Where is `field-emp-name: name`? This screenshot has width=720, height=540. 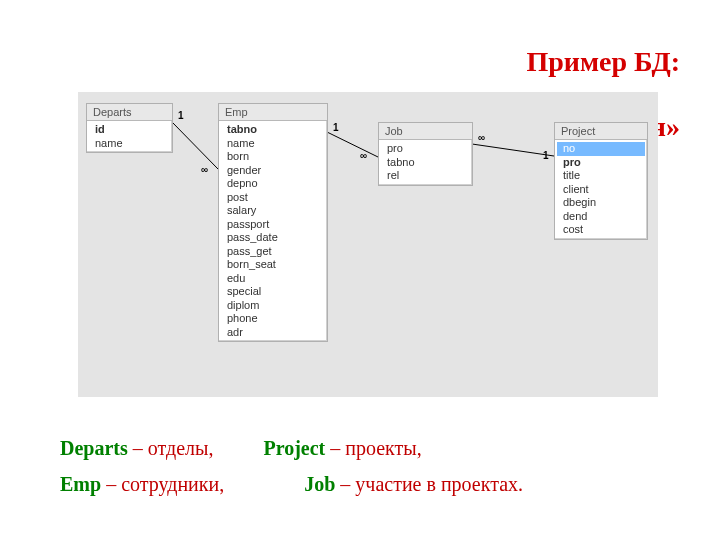 field-emp-name: name is located at coordinates (273, 144).